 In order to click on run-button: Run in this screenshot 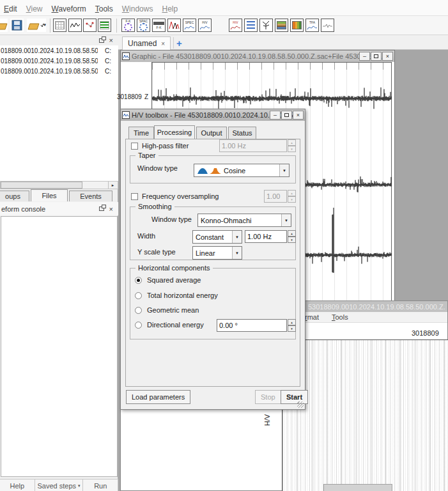, I will do `click(101, 485)`.